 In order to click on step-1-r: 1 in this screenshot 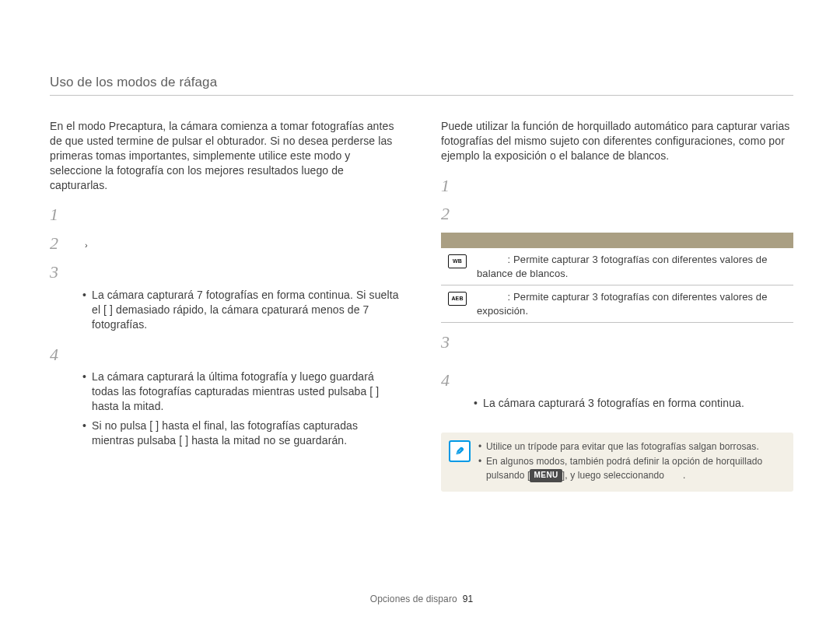, I will do `click(618, 187)`.